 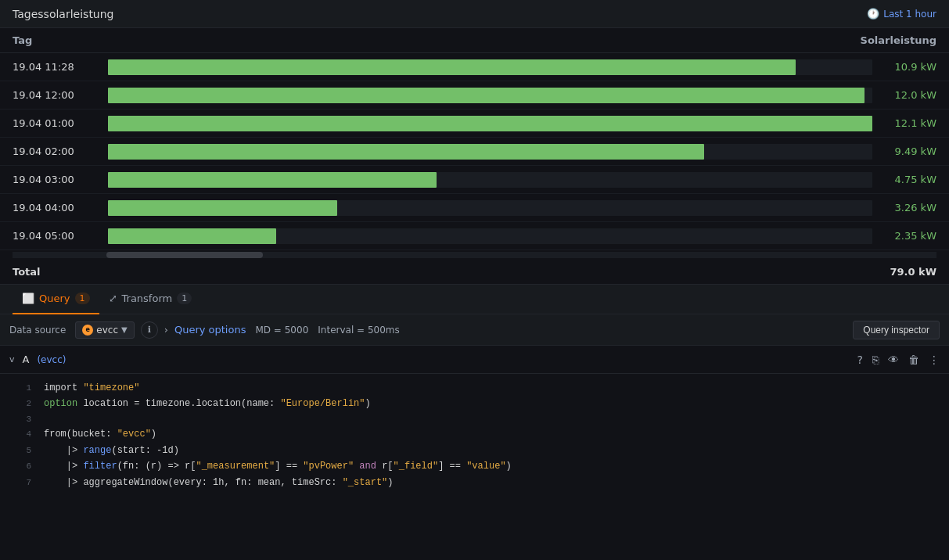 What do you see at coordinates (474, 67) in the screenshot?
I see `table-row: 19.04 11:28 10.9 kW` at bounding box center [474, 67].